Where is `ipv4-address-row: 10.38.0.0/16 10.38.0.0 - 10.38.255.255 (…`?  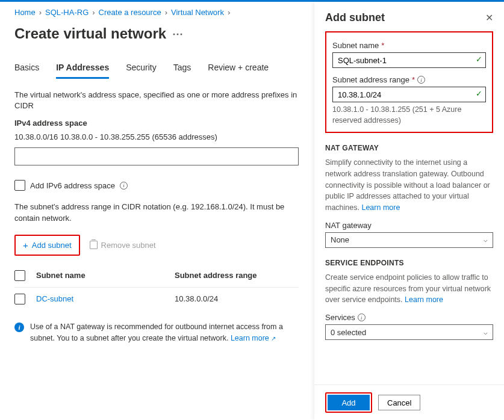 ipv4-address-row: 10.38.0.0/16 10.38.0.0 - 10.38.255.255 (… is located at coordinates (157, 137).